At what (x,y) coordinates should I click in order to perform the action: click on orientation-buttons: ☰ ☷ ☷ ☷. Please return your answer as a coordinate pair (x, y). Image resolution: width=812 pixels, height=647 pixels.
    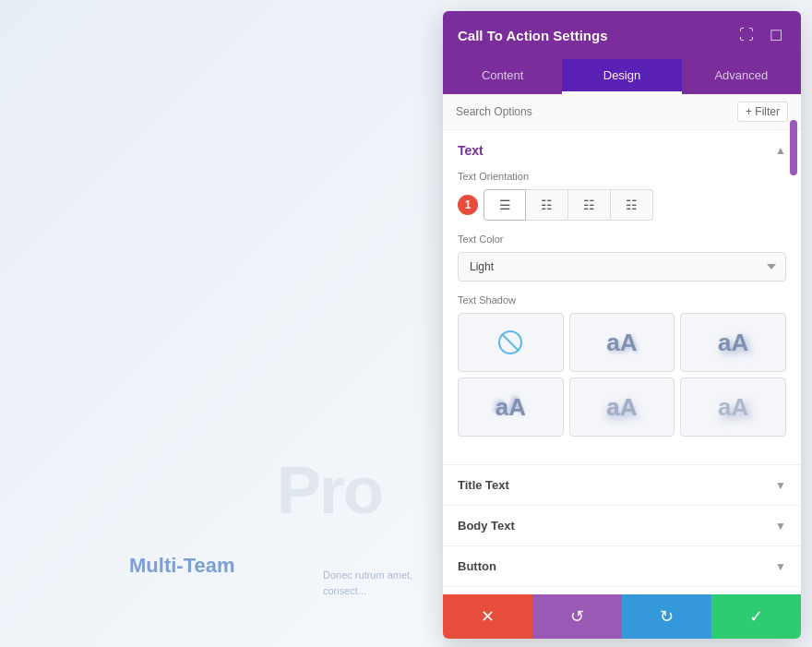
    Looking at the image, I should click on (568, 205).